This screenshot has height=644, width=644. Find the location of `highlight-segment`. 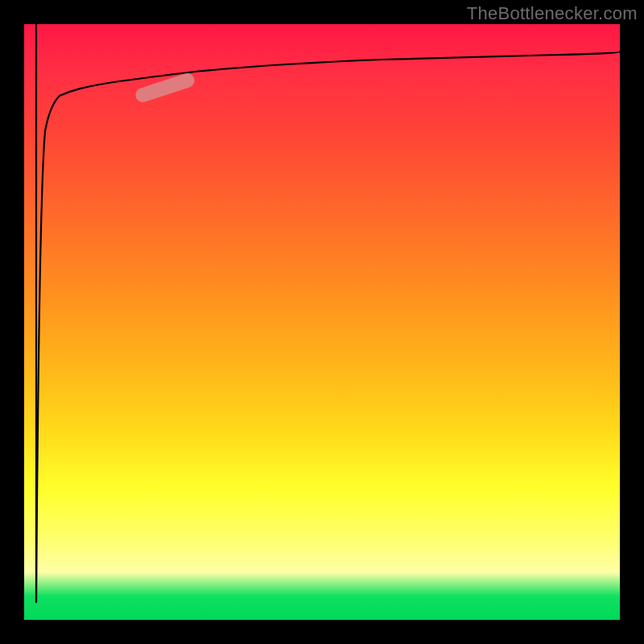

highlight-segment is located at coordinates (165, 89).